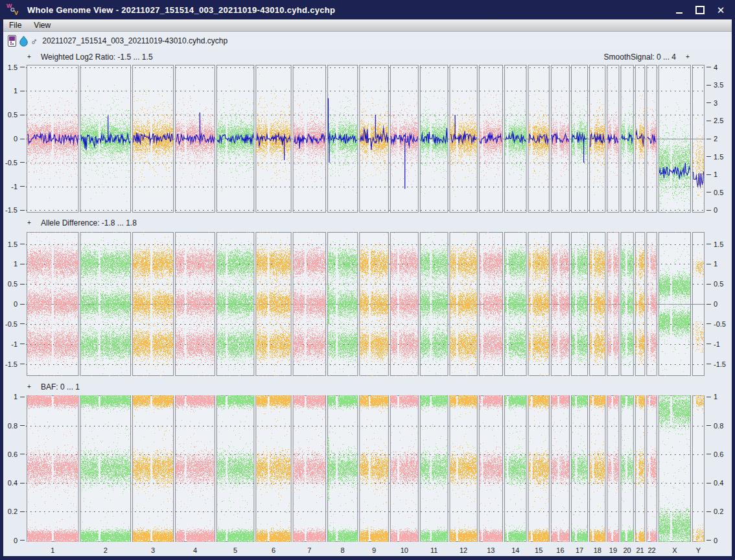 This screenshot has height=560, width=735. Describe the element at coordinates (718, 85) in the screenshot. I see `tick-text: 3.5` at that location.